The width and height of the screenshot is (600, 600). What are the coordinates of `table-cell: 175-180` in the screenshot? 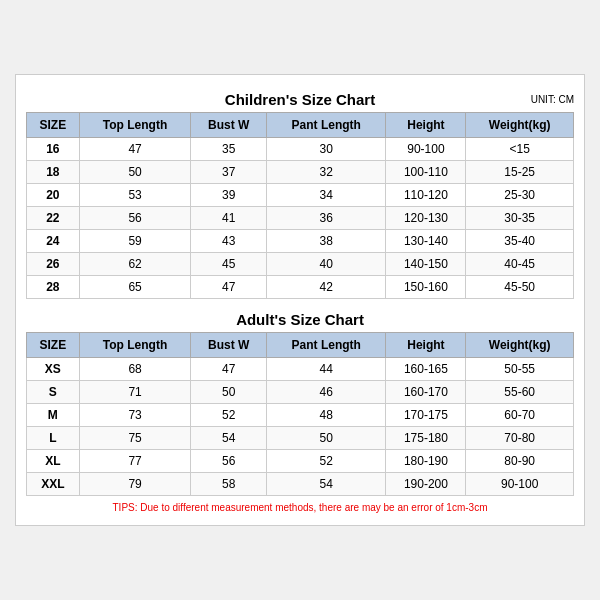 It's located at (426, 438).